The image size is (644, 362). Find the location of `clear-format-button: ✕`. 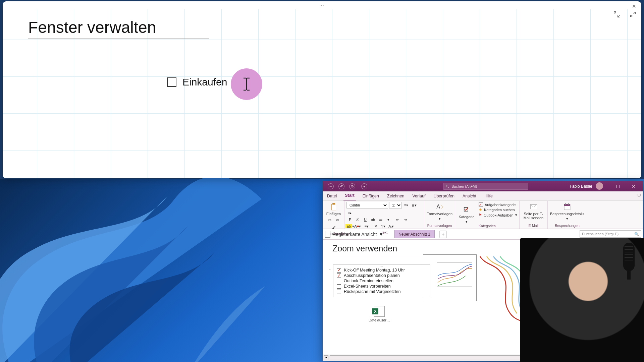

clear-format-button: ✕ is located at coordinates (376, 226).